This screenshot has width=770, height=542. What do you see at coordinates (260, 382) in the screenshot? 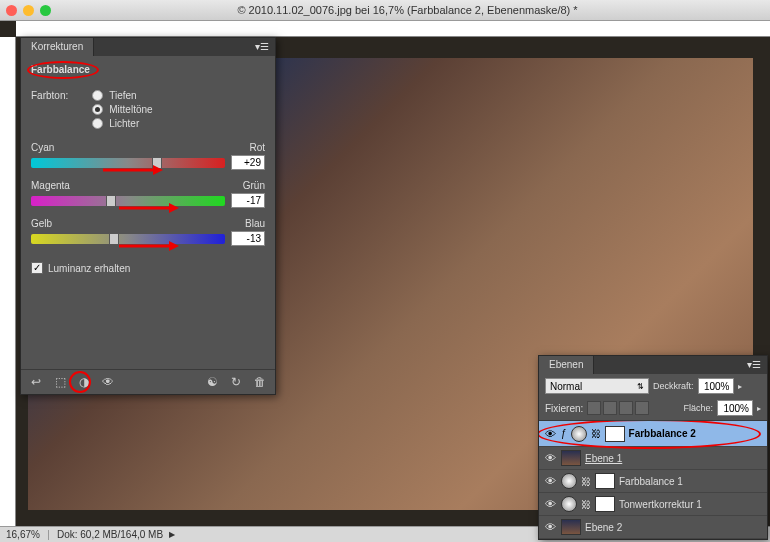
I see `trash-icon: 🗑` at bounding box center [260, 382].